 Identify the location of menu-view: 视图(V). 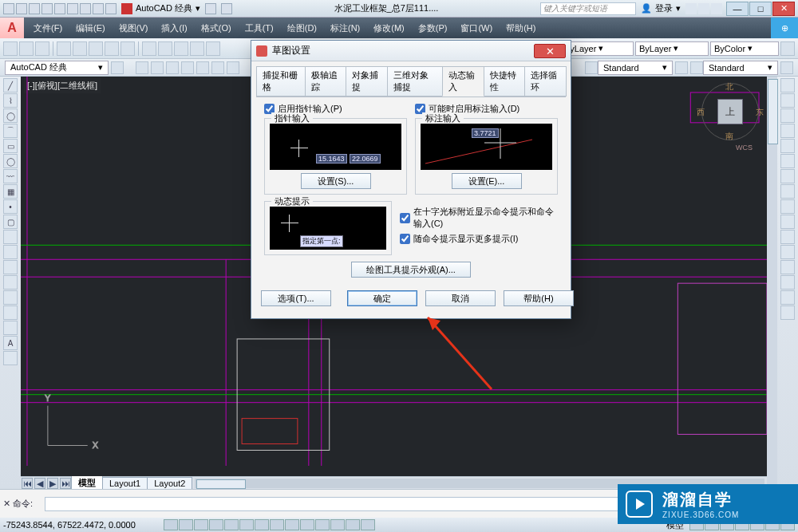
(134, 29).